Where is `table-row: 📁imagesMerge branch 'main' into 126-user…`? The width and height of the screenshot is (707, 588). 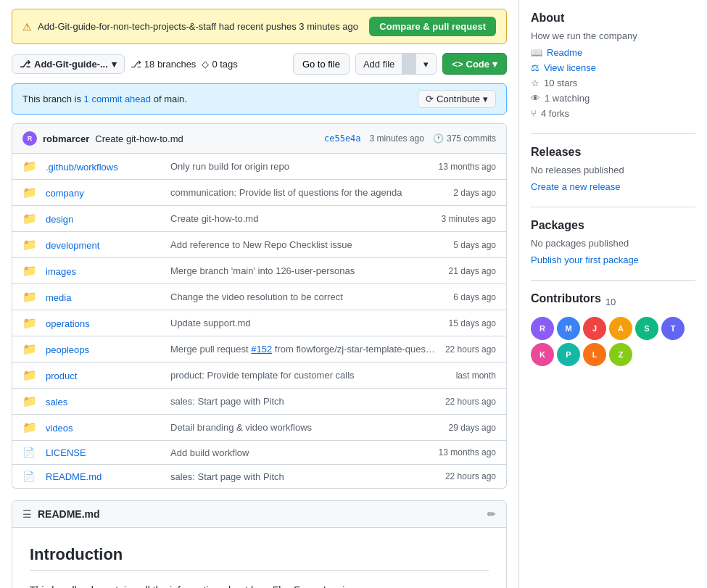
table-row: 📁imagesMerge branch 'main' into 126-user… is located at coordinates (260, 271).